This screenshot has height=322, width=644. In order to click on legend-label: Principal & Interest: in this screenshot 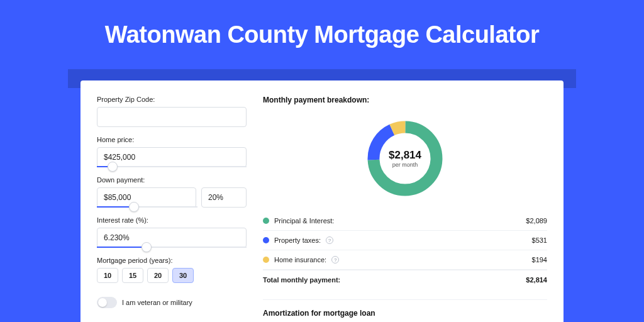, I will do `click(304, 221)`.